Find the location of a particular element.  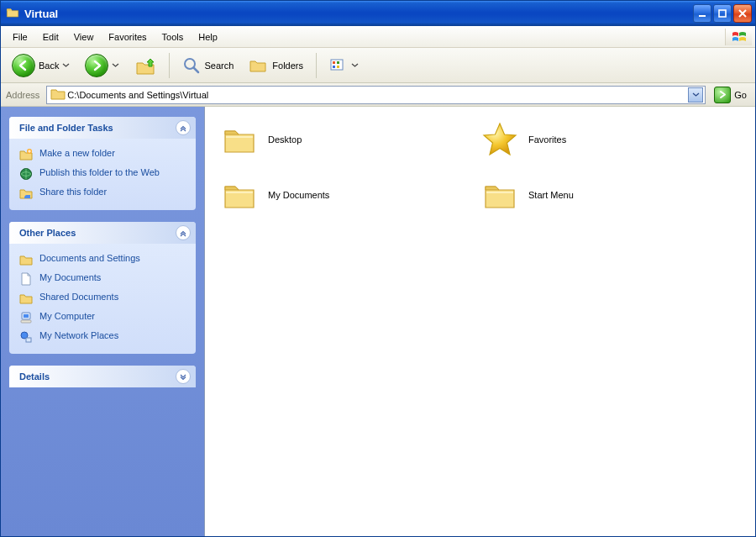

item-desktop: Desktop is located at coordinates (328, 140).